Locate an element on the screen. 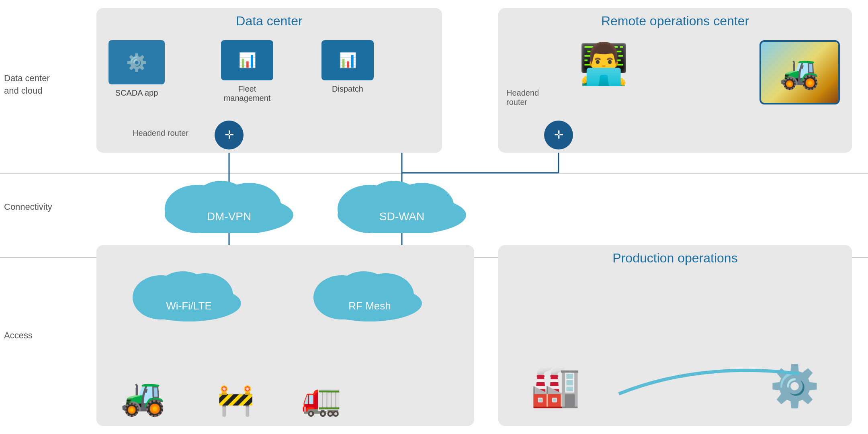  label-data-center: Data centerand cloud is located at coordinates (27, 85).